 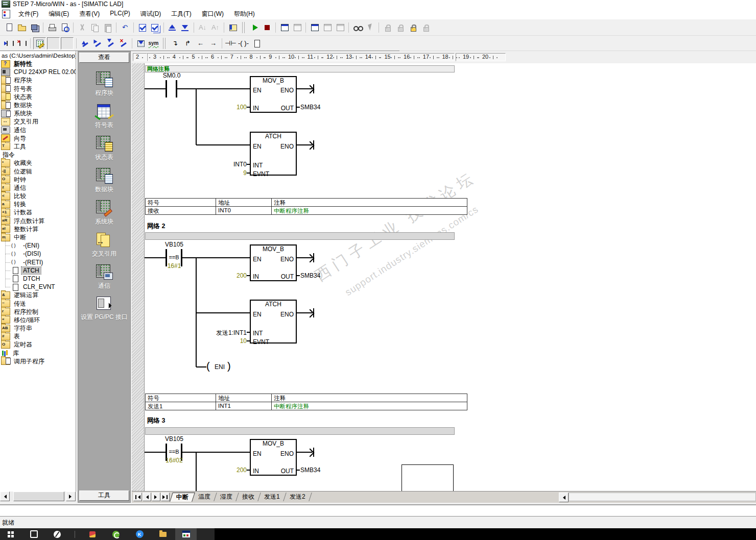 I want to click on tree-item--(ENI): -(ENI), so click(x=38, y=246).